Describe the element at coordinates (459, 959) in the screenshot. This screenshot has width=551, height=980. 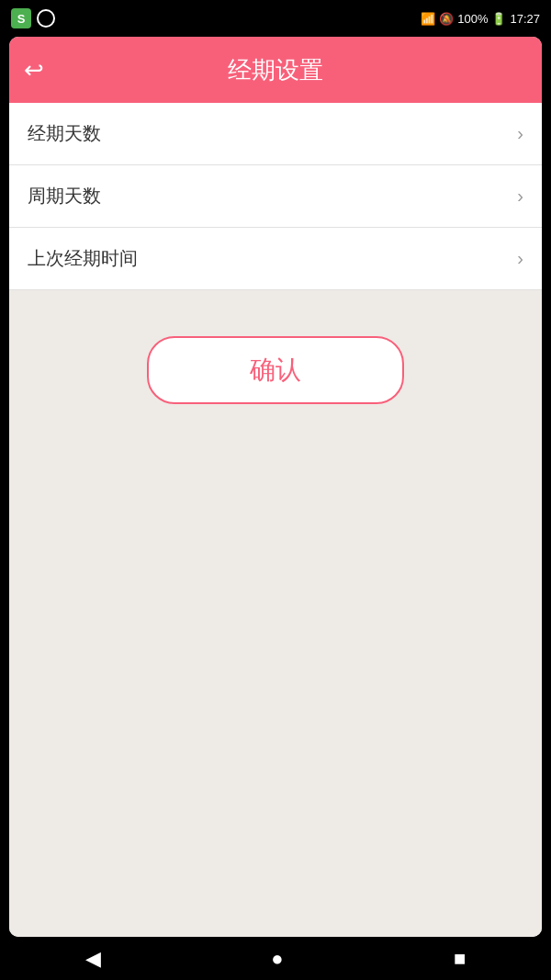
I see `recent-nav-button: ■` at that location.